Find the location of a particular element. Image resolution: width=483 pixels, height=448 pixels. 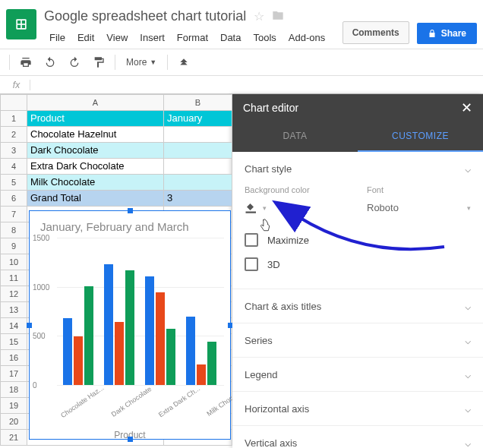

row-header: 15 is located at coordinates (14, 342).